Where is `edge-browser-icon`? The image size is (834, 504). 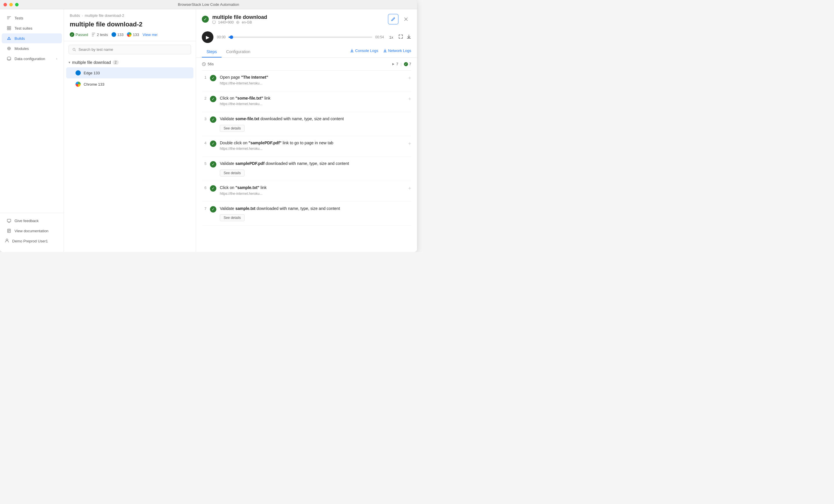 edge-browser-icon is located at coordinates (78, 73).